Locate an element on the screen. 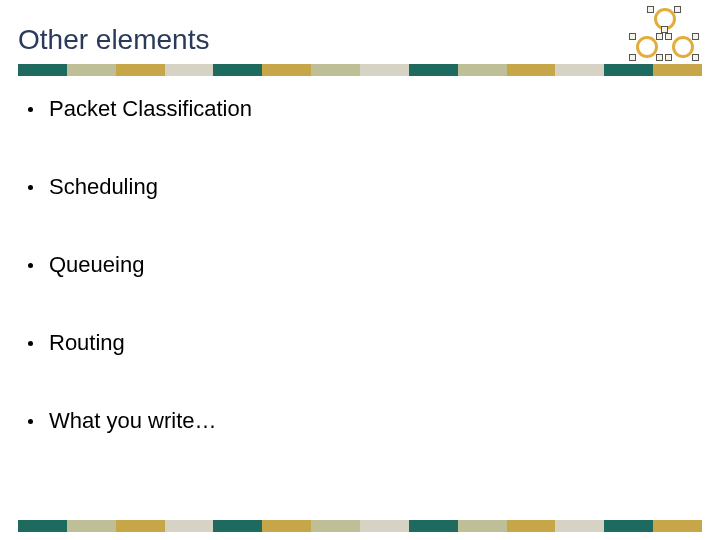  bullet-text: Packet Classification is located at coordinates (150, 109).